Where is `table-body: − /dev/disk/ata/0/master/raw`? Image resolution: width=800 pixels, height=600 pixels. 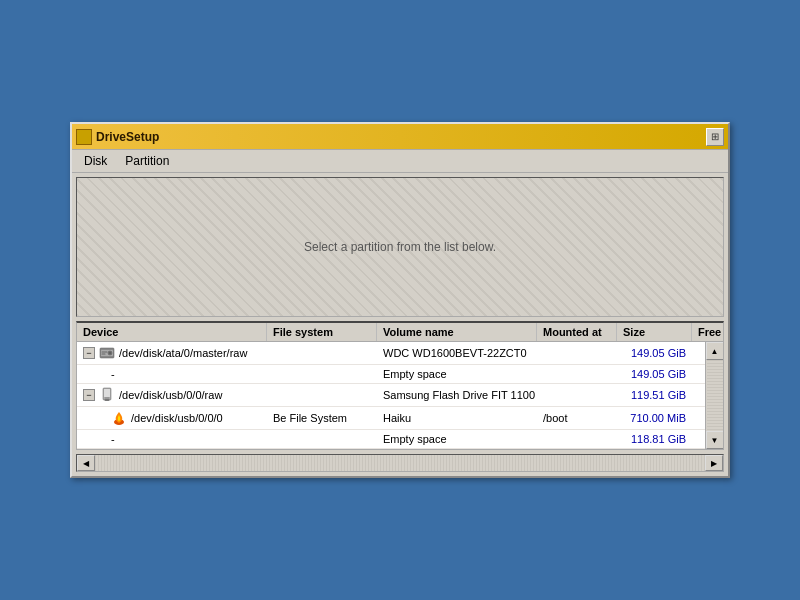 table-body: − /dev/disk/ata/0/master/raw is located at coordinates (391, 396).